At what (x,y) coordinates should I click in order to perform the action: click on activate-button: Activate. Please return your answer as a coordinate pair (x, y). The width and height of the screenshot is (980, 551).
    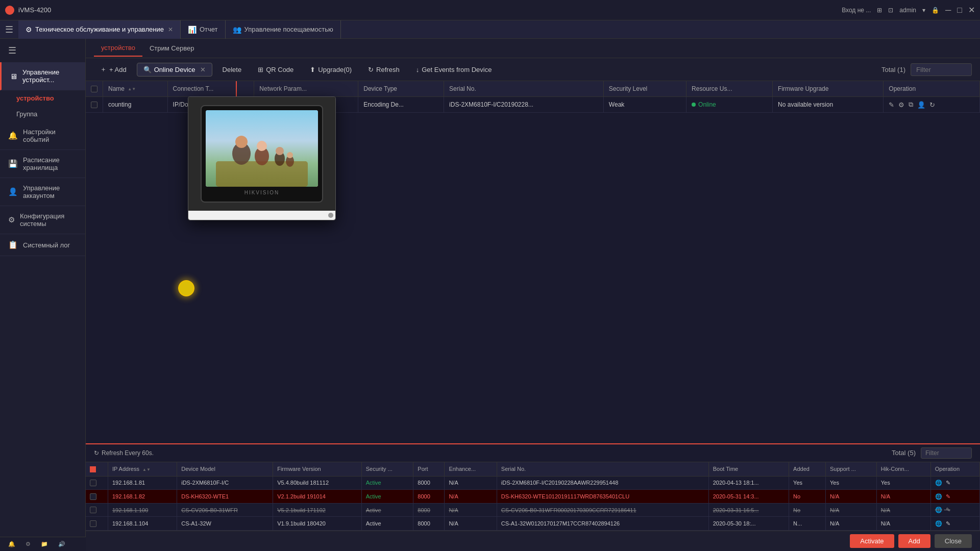
    Looking at the image, I should click on (872, 541).